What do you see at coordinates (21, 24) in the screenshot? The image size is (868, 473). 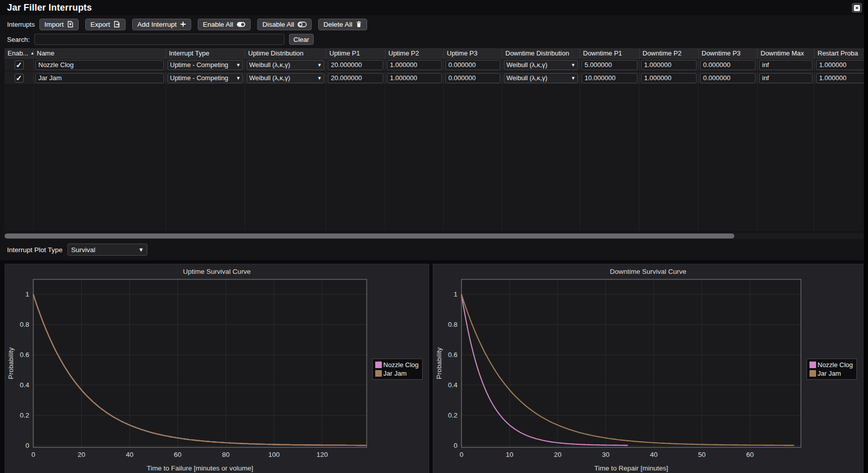 I see `toolbar-label: Interrupts` at bounding box center [21, 24].